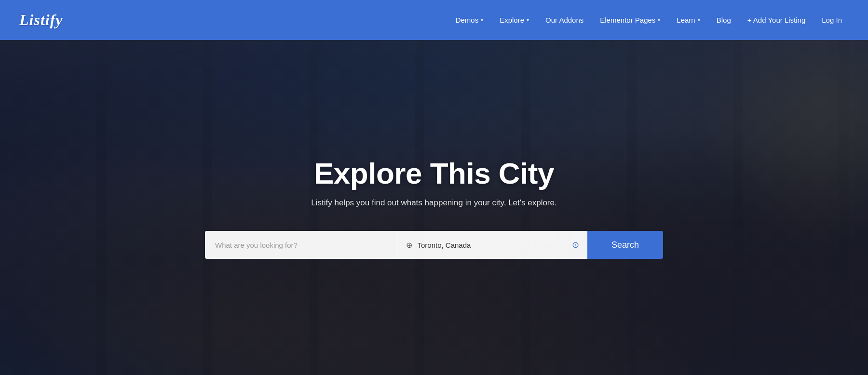 The height and width of the screenshot is (375, 868). I want to click on nav-item-elementor: Elementor Pages ▾, so click(630, 20).